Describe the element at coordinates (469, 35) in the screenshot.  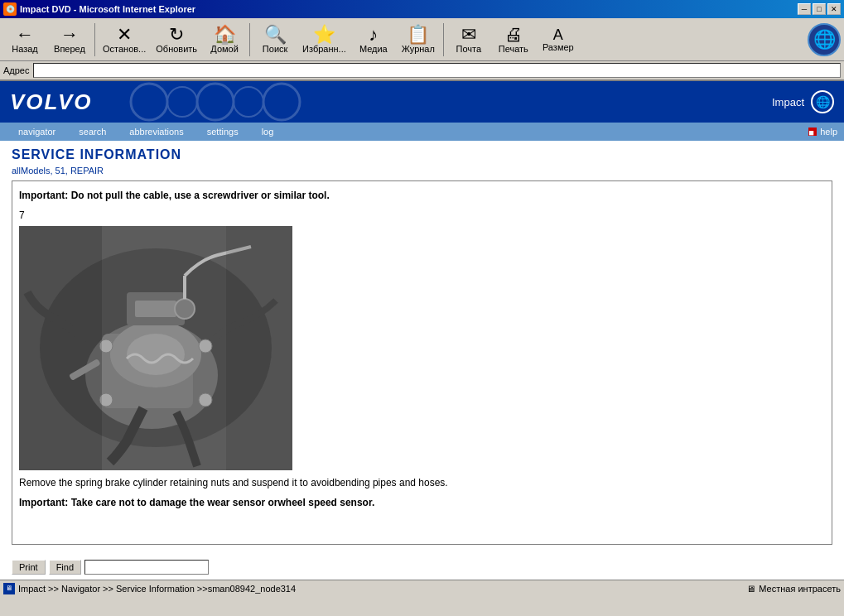
I see `mail-icon: ✉` at that location.